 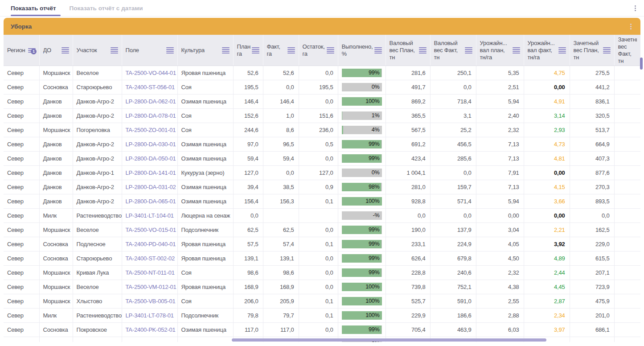 What do you see at coordinates (500, 216) in the screenshot?
I see `cell-yield_plan: 0,00` at bounding box center [500, 216].